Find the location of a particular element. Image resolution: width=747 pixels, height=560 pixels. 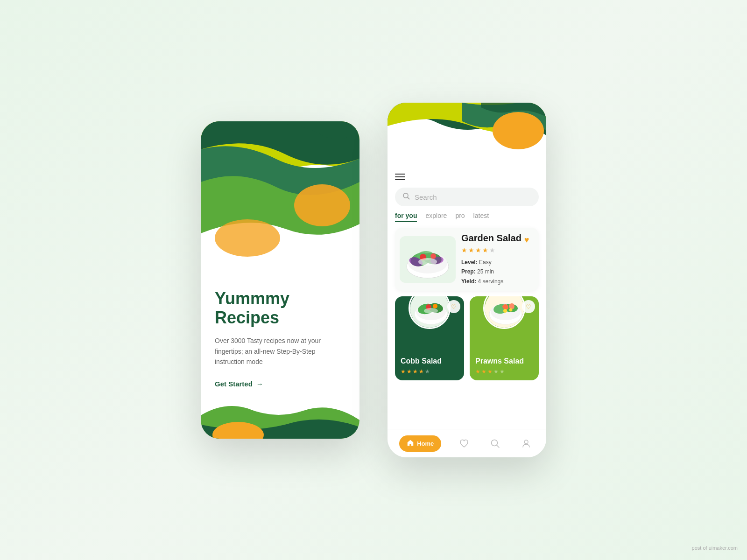

splash-wave-svg is located at coordinates (280, 191).